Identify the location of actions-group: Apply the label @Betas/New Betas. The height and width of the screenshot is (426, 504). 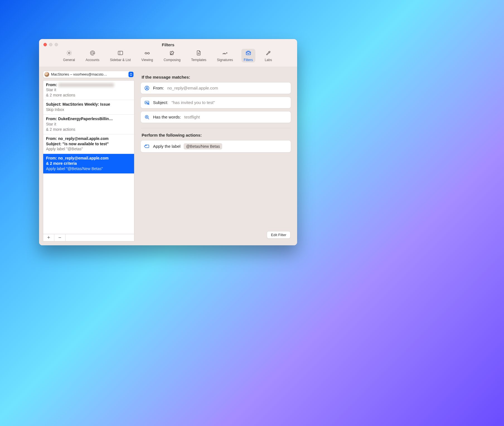
(216, 146).